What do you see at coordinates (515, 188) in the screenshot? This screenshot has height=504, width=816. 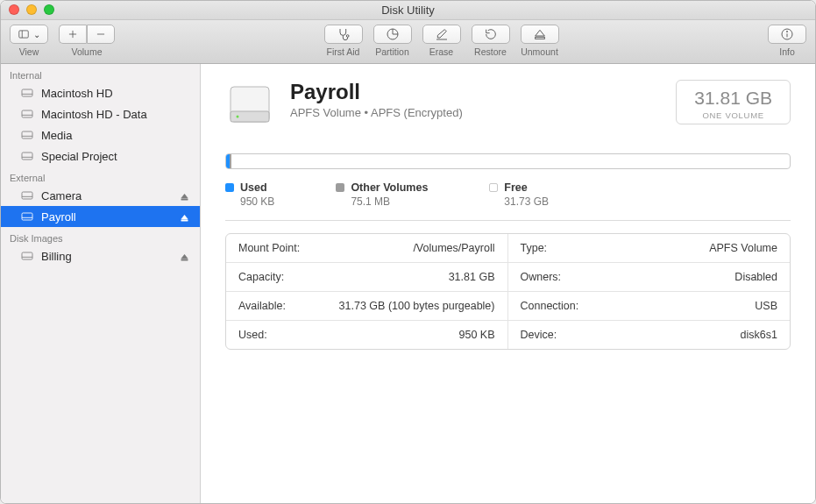 I see `legend-free-label: Free` at bounding box center [515, 188].